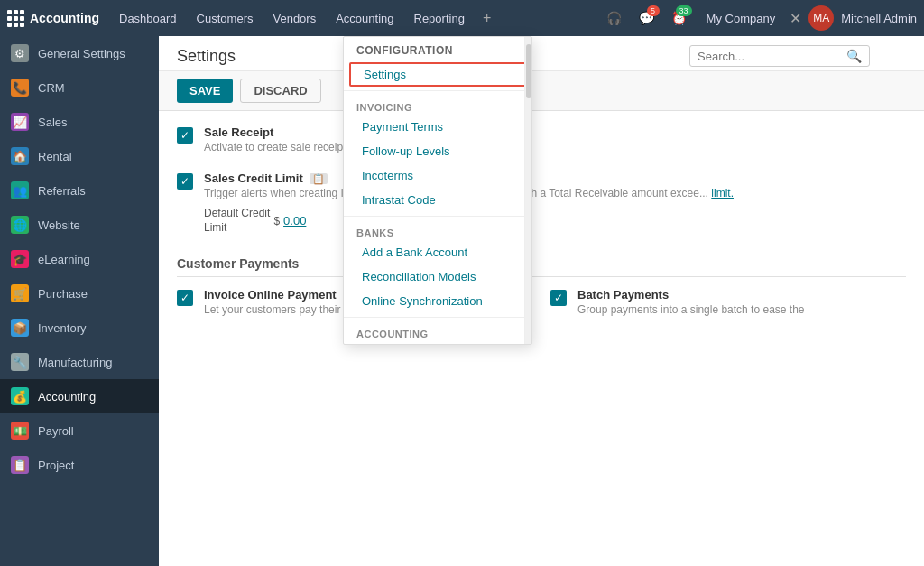  I want to click on chat-icon: 💬 5, so click(647, 18).